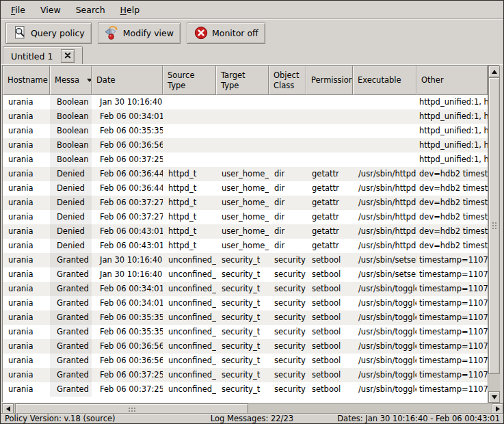  What do you see at coordinates (127, 160) in the screenshot?
I see `cell-date: Feb 06 00:37:25` at bounding box center [127, 160].